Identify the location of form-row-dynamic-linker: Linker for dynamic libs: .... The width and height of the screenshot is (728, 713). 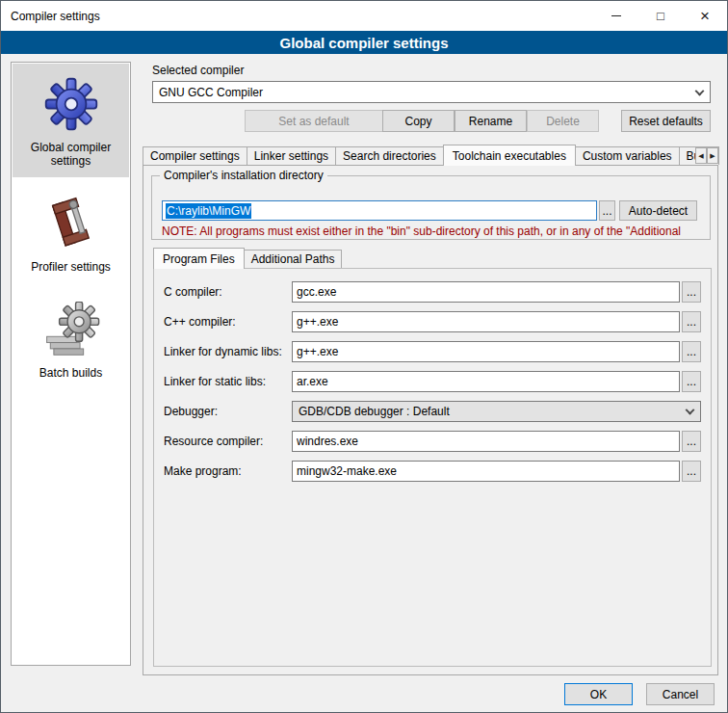
(432, 352).